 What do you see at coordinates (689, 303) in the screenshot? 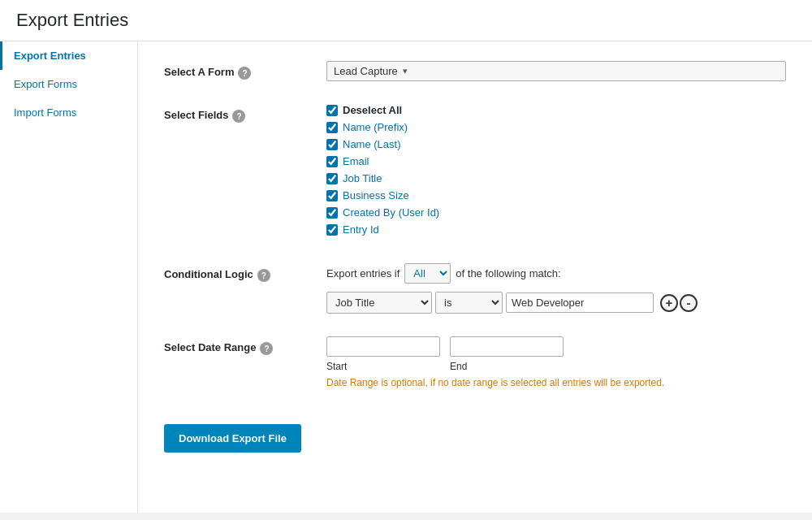
I see `remove-condition-button: -` at bounding box center [689, 303].